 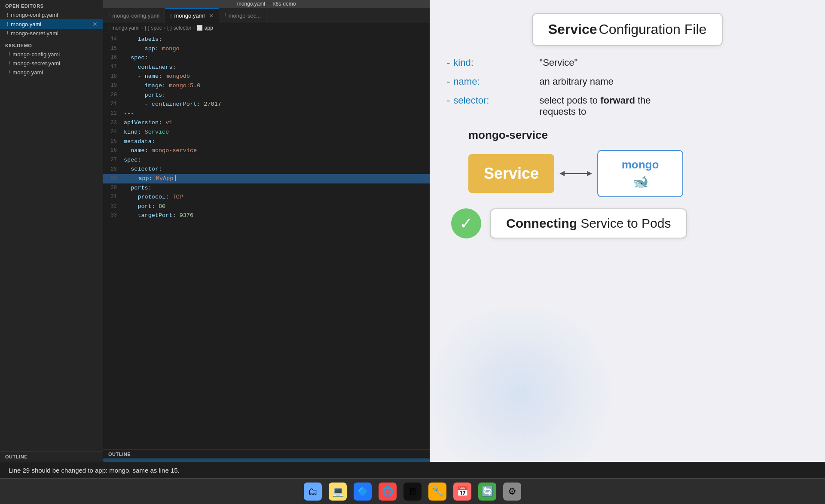 What do you see at coordinates (541, 223) in the screenshot?
I see `connecting-bold: Connecting` at bounding box center [541, 223].